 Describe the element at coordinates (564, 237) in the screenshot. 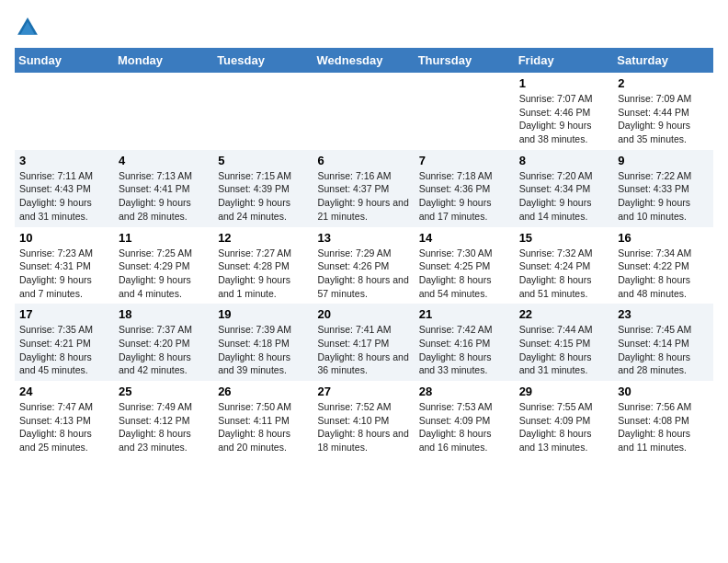

I see `day-number: 15` at that location.